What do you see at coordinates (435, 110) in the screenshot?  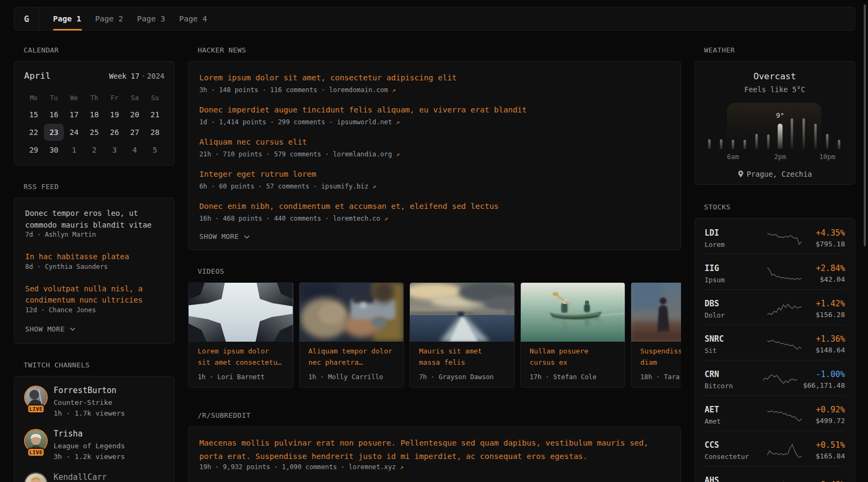 I see `hackernews-item-title: Donec imperdiet augue tincidunt felis al…` at bounding box center [435, 110].